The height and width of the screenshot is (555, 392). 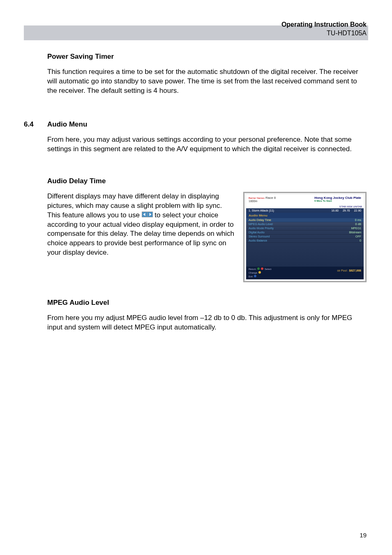 What do you see at coordinates (358, 220) in the screenshot?
I see `tv-row-val-0: 0 ms` at bounding box center [358, 220].